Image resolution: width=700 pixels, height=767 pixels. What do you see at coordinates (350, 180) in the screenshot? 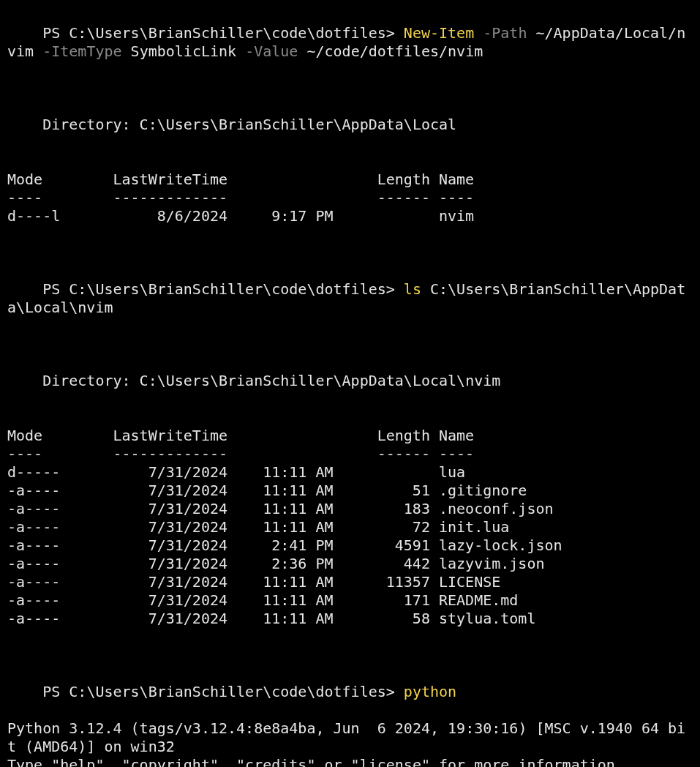
I see `table-1-header: Mode LastWriteTime Length Name` at bounding box center [350, 180].